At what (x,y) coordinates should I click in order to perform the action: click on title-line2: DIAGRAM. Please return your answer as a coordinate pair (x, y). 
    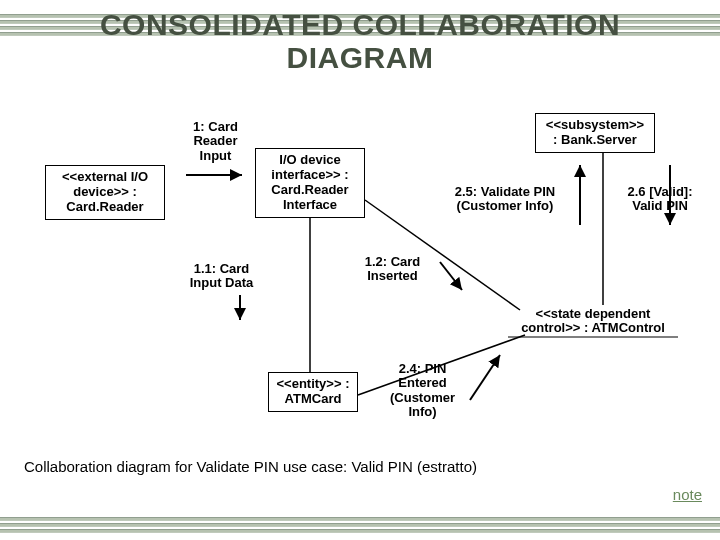
    Looking at the image, I should click on (360, 58).